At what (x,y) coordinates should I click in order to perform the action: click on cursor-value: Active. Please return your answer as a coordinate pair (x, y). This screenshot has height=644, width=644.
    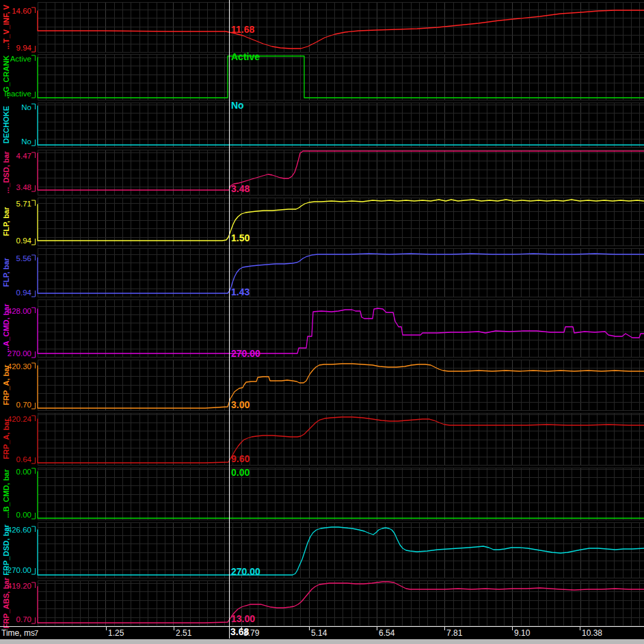
    Looking at the image, I should click on (245, 57).